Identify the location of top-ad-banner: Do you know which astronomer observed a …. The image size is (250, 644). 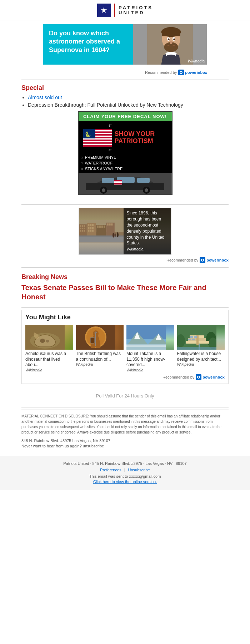
(125, 44).